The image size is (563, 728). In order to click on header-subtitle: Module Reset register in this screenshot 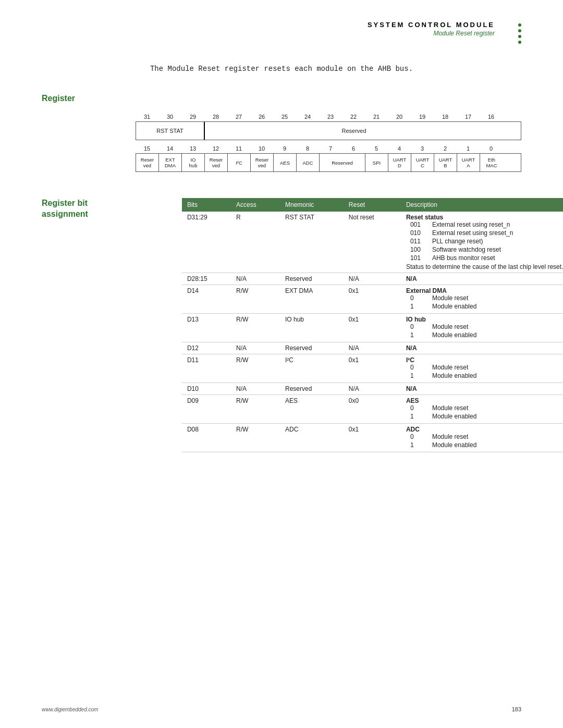, I will do `click(431, 33)`.